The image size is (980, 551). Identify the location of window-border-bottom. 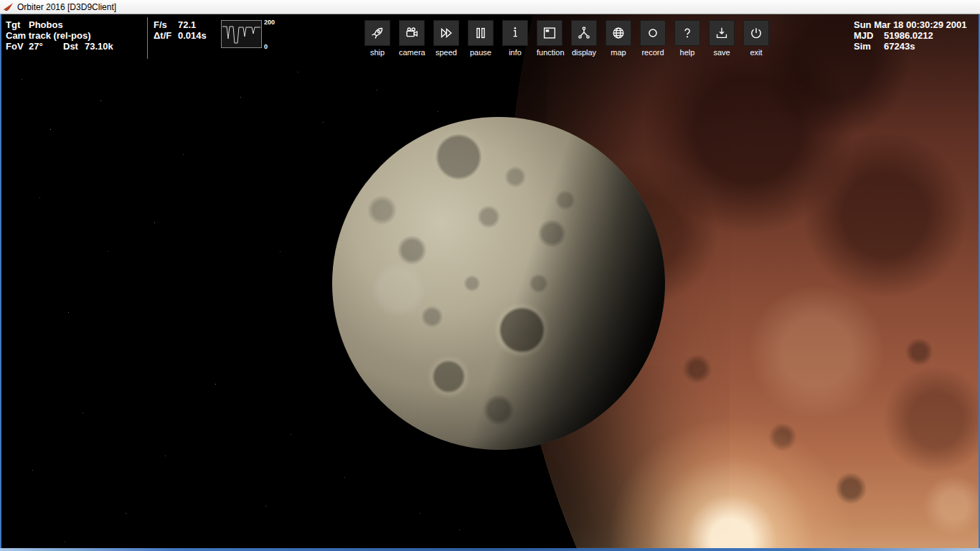
(490, 550).